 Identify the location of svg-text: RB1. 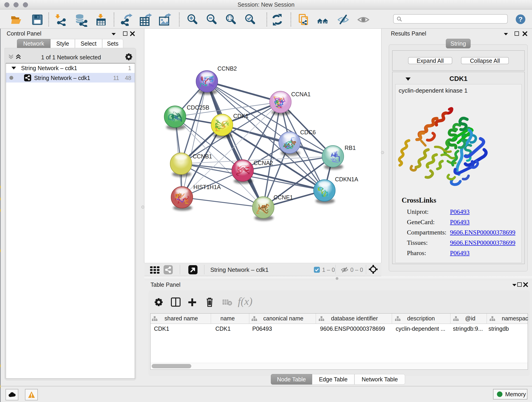
(350, 148).